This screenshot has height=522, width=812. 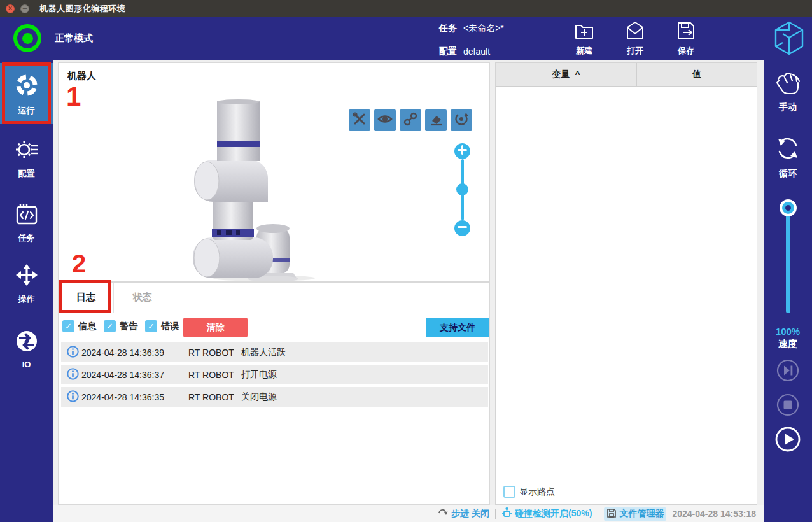 What do you see at coordinates (584, 39) in the screenshot?
I see `new-task-button: 新建` at bounding box center [584, 39].